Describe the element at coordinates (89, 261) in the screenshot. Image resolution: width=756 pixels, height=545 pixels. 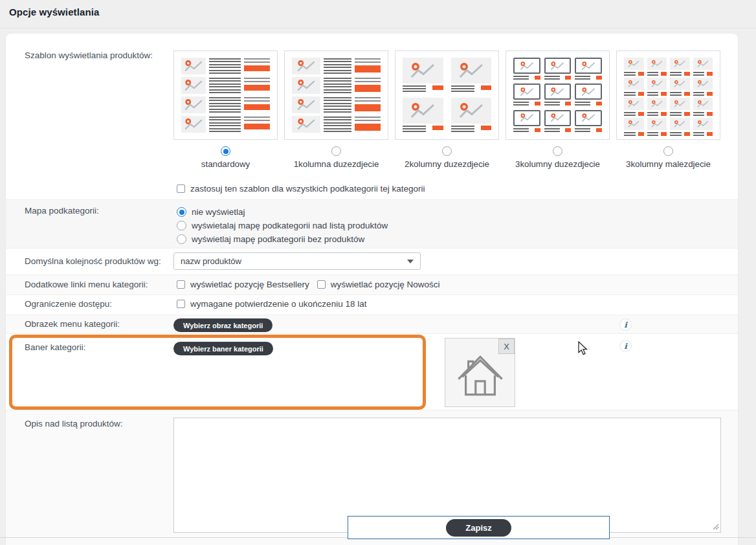
I see `default-order-label: Domyślna kolejność produktów wg:` at that location.